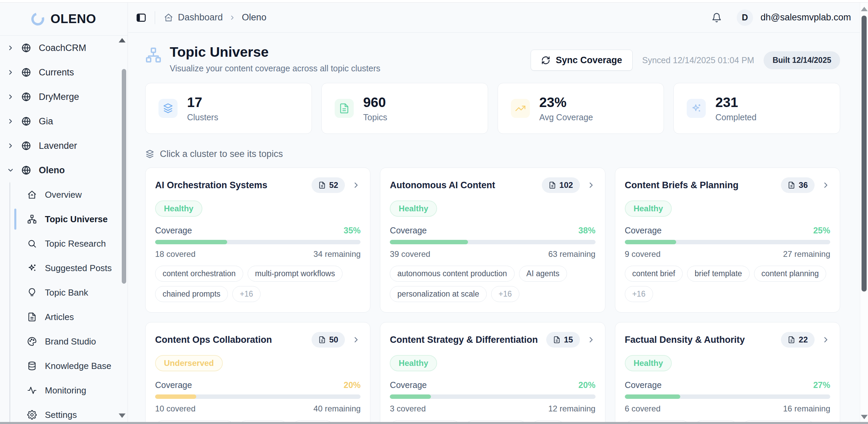  Describe the element at coordinates (736, 103) in the screenshot. I see `stat-value: 231` at that location.